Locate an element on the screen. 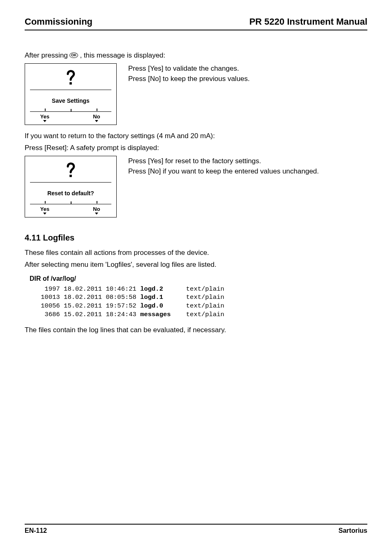 This screenshot has height=555, width=392. section-heading-logfiles: 4.11 Logfiles is located at coordinates (196, 238).